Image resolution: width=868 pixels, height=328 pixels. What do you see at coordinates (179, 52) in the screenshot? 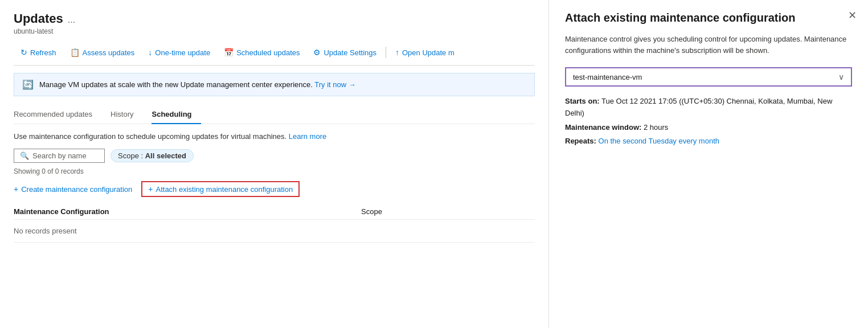
I see `one-time-update-button: ↓ One-time update` at bounding box center [179, 52].